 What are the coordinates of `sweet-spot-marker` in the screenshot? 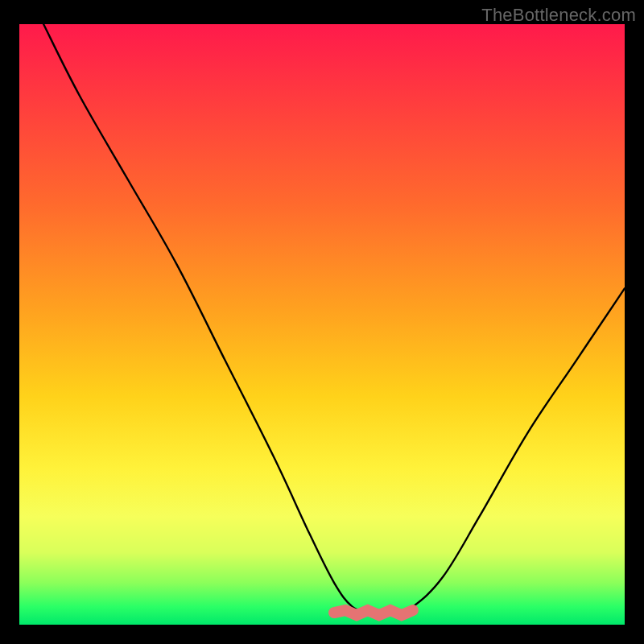 It's located at (374, 613).